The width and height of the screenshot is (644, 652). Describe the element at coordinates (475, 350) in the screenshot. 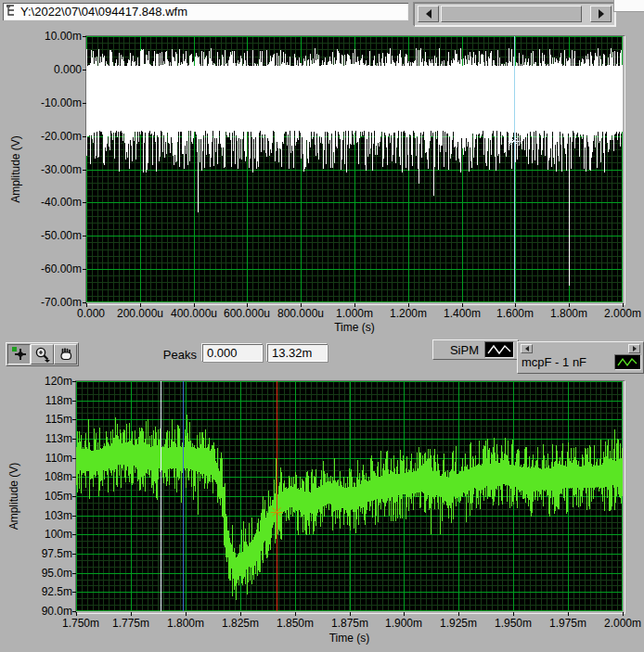

I see `top-plot-legend: SiPM` at that location.